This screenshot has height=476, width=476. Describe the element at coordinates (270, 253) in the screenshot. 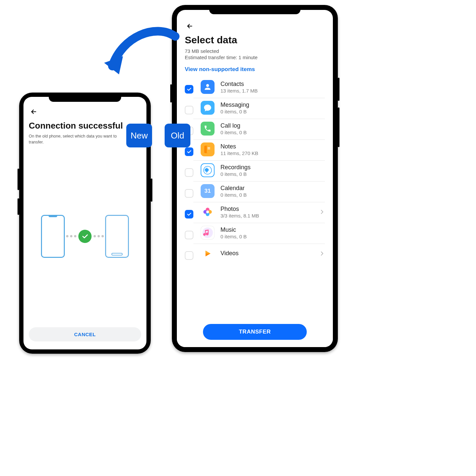

I see `row-title: Videos` at that location.